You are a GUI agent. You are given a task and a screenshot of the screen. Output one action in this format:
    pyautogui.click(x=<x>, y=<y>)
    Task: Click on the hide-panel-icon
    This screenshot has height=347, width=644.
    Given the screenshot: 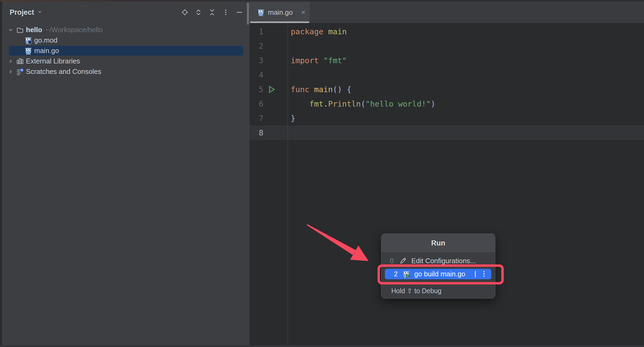 What is the action you would take?
    pyautogui.click(x=239, y=12)
    